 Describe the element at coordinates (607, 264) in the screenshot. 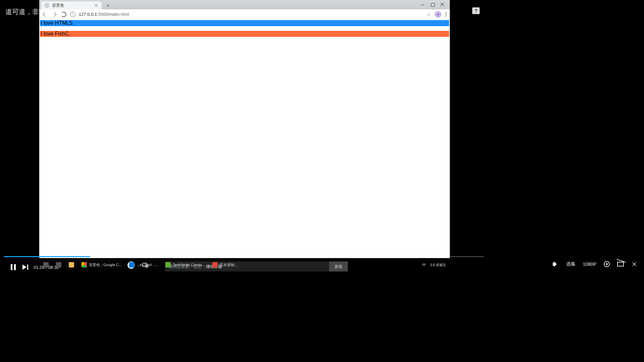

I see `settings-icon` at that location.